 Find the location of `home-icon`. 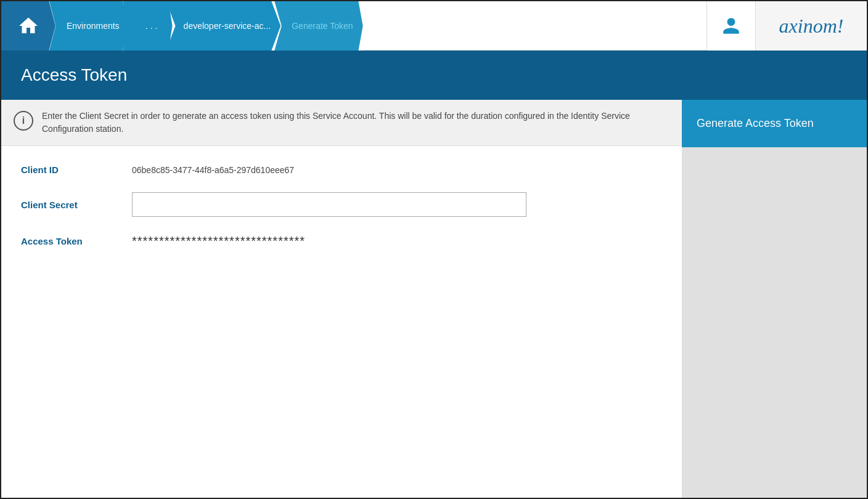

home-icon is located at coordinates (28, 26).